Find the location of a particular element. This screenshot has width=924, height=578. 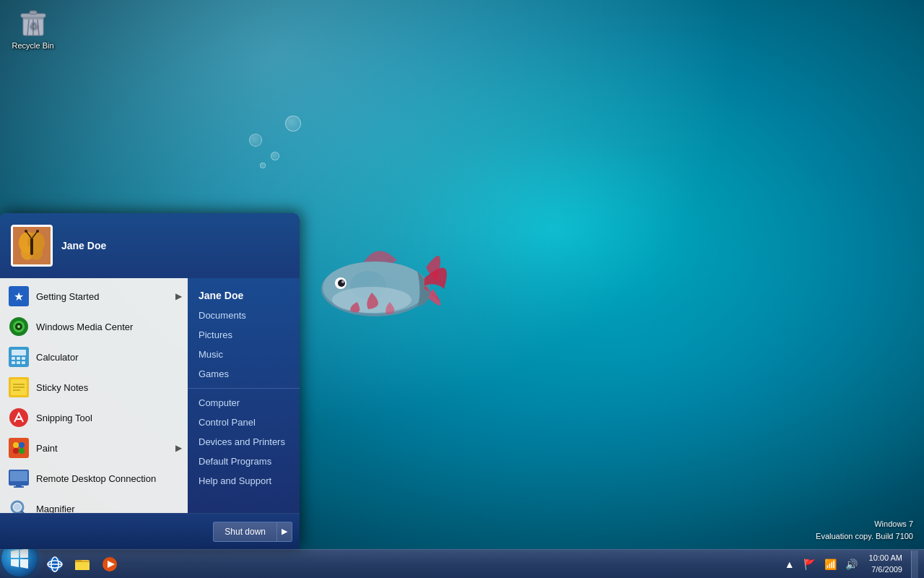

version-line1: Windows 7 is located at coordinates (865, 525).